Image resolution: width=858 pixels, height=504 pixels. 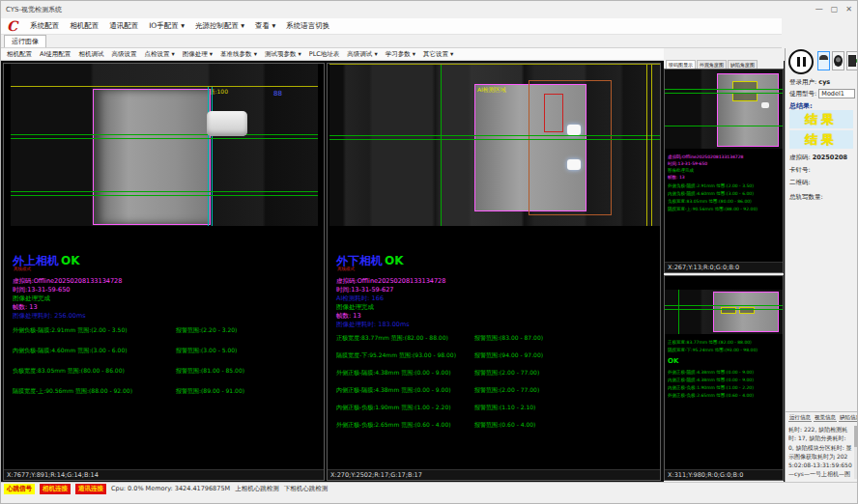 I want to click on tab-defect-angle: 缺陷角度图, so click(x=742, y=64).